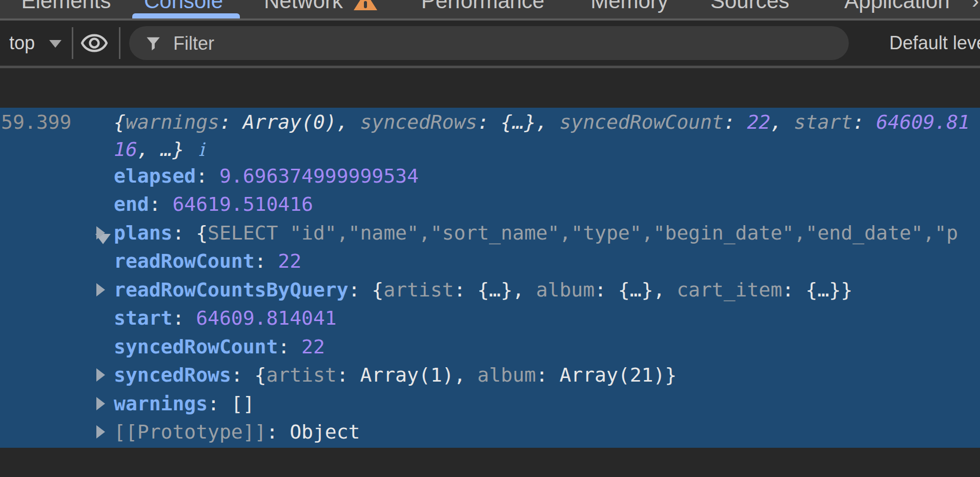  What do you see at coordinates (267, 318) in the screenshot?
I see `token: 64609.814041` at bounding box center [267, 318].